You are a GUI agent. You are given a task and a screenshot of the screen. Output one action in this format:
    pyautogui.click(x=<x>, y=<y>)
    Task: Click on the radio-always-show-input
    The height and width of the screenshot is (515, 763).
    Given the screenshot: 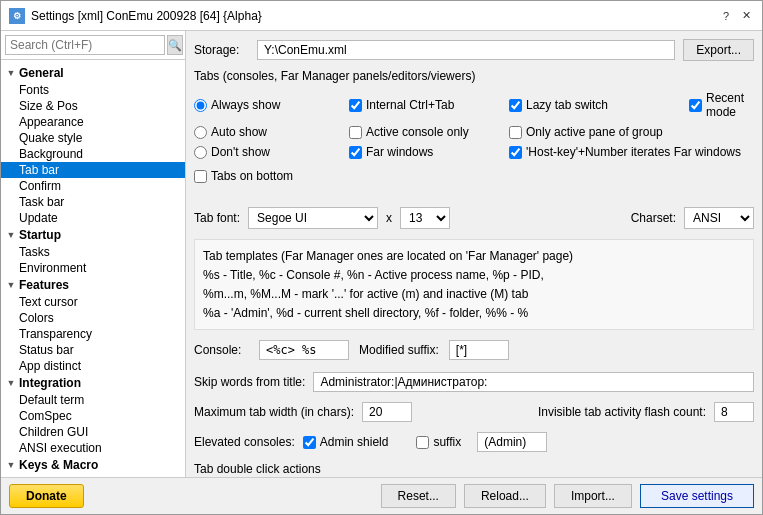 What is the action you would take?
    pyautogui.click(x=200, y=106)
    